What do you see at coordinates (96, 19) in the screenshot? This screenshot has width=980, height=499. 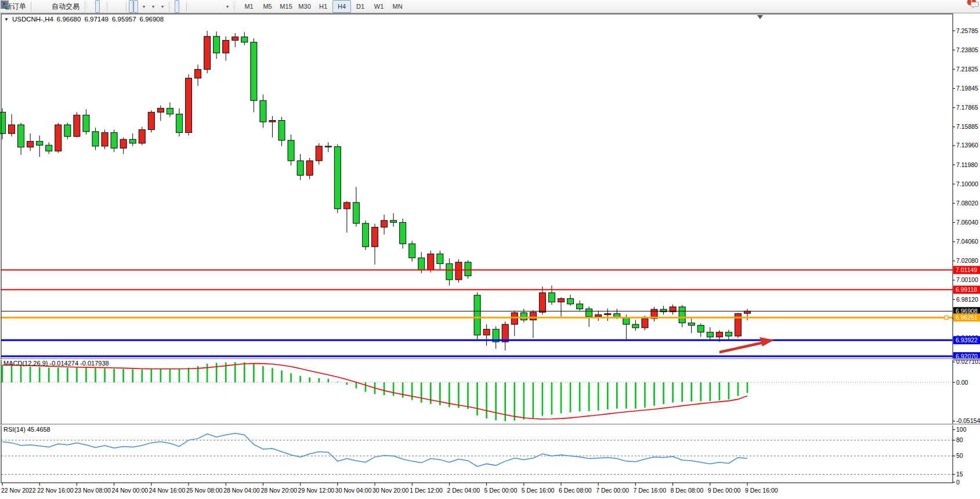 I see `ohlc-high: 6.97149` at bounding box center [96, 19].